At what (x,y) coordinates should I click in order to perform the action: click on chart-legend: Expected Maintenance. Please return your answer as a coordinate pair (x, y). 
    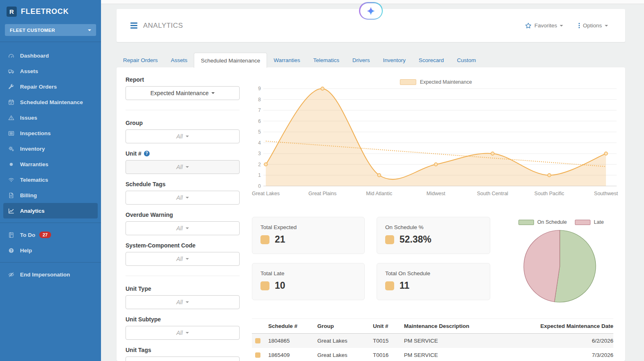
    Looking at the image, I should click on (509, 82).